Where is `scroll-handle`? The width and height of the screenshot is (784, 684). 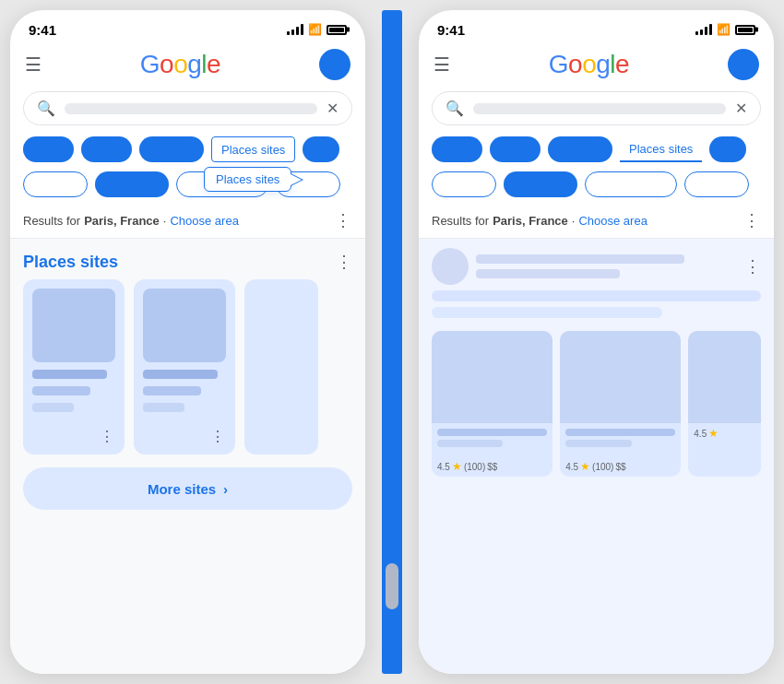 scroll-handle is located at coordinates (392, 586).